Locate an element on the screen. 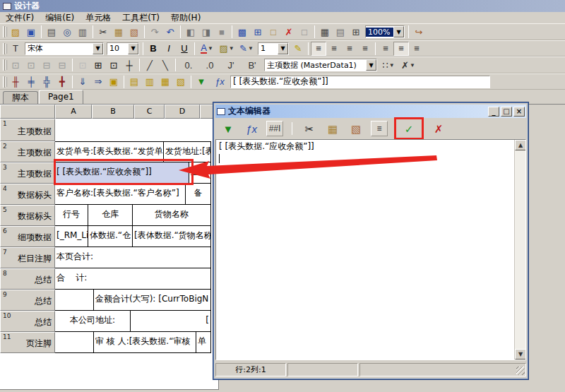  insert-row-above-button: ╫ is located at coordinates (16, 82).